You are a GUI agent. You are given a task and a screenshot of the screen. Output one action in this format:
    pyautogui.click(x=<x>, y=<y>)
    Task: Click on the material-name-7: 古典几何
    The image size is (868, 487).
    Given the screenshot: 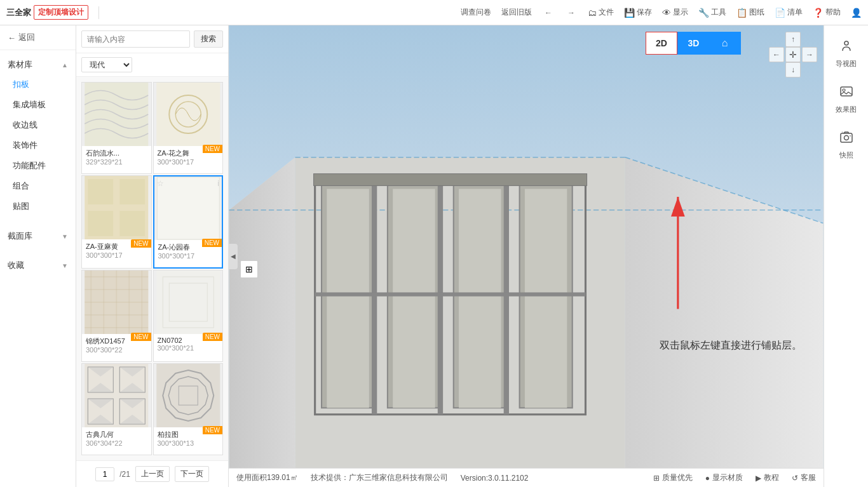 What is the action you would take?
    pyautogui.click(x=117, y=434)
    